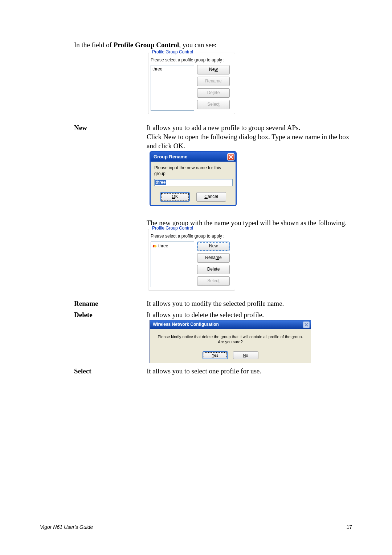 The height and width of the screenshot is (555, 392). Describe the element at coordinates (249, 337) in the screenshot. I see `desc-delete: It allows you to delete the selected pro…` at that location.